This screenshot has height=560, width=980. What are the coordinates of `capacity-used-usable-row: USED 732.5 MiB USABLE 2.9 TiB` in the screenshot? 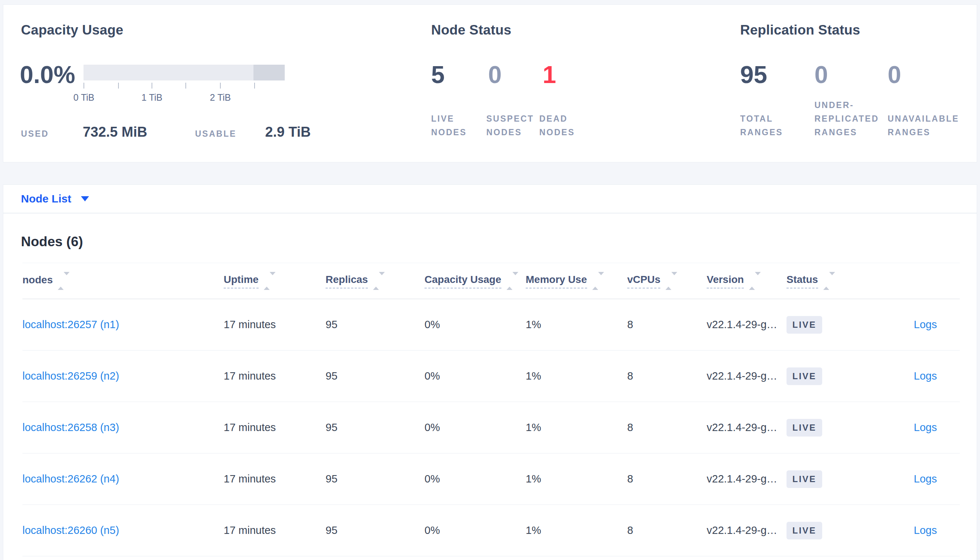 It's located at (166, 132).